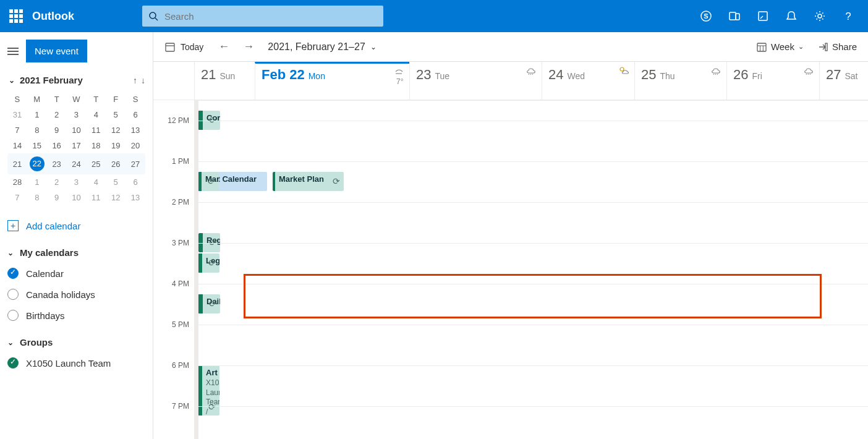  I want to click on day-header: 21Sun, so click(224, 80).